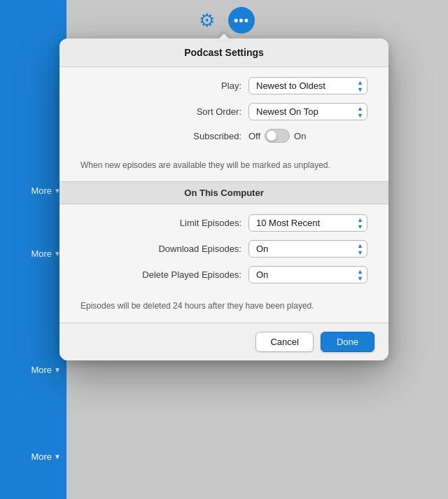  What do you see at coordinates (190, 274) in the screenshot?
I see `delete-played-label: Delete Played Episodes:` at bounding box center [190, 274].